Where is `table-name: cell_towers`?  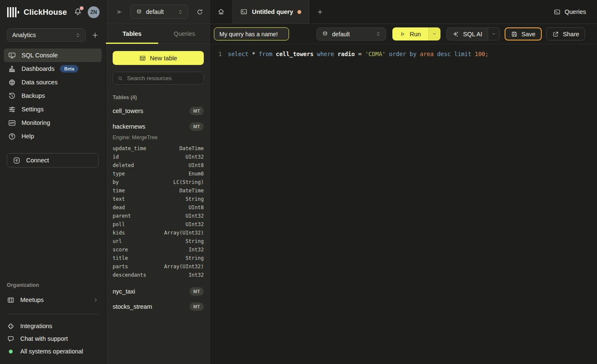 table-name: cell_towers is located at coordinates (128, 111).